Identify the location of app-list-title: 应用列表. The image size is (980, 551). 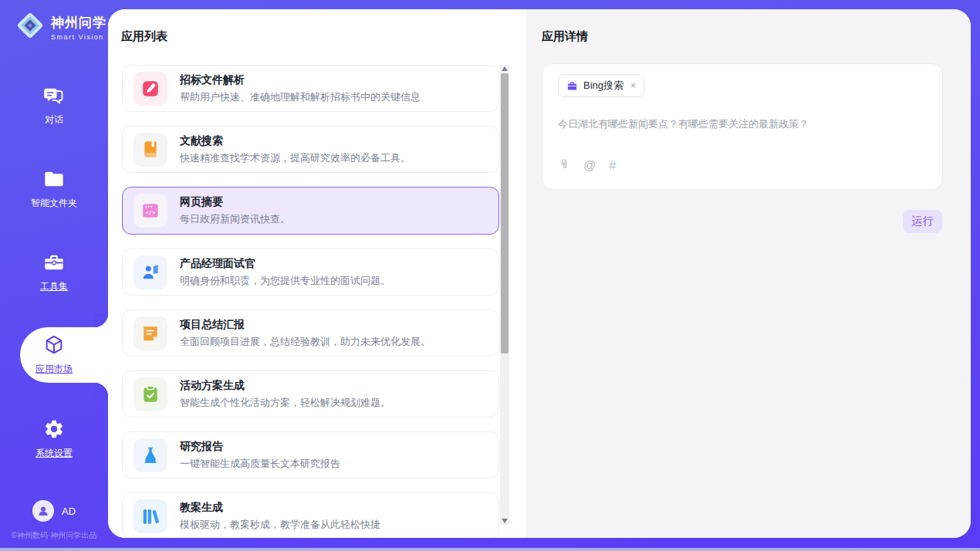
(144, 37).